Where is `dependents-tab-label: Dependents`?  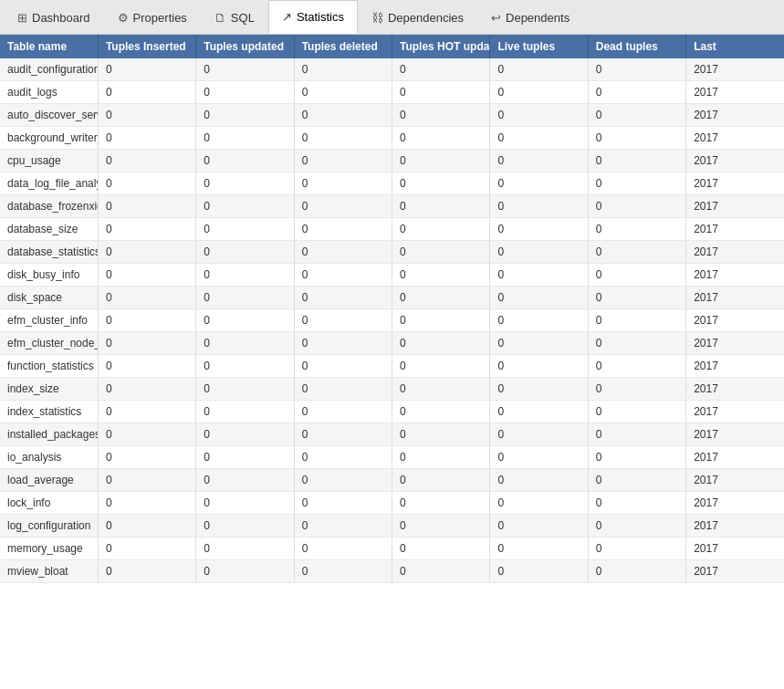
dependents-tab-label: Dependents is located at coordinates (538, 18).